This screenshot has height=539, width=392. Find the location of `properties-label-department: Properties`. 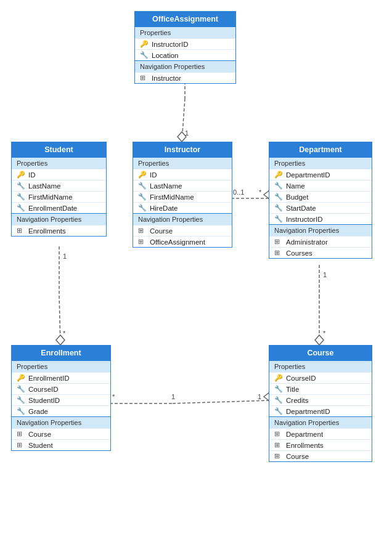

properties-label-department: Properties is located at coordinates (321, 163).